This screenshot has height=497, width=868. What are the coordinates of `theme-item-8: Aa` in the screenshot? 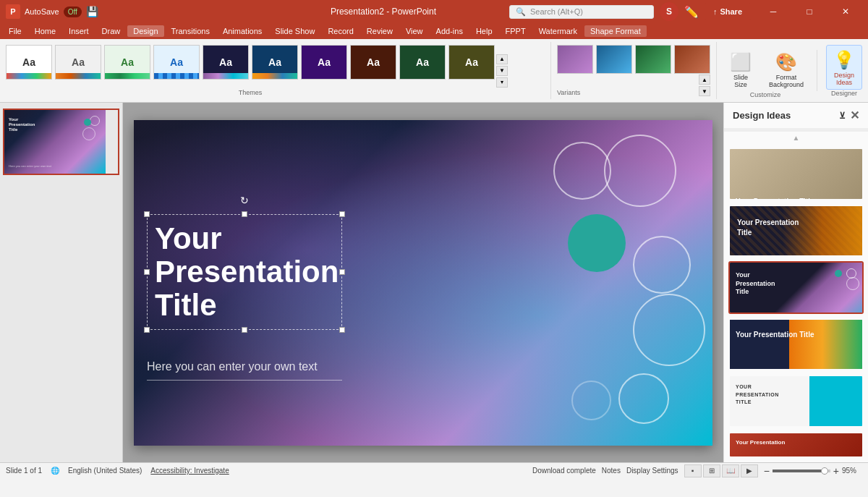 It's located at (373, 62).